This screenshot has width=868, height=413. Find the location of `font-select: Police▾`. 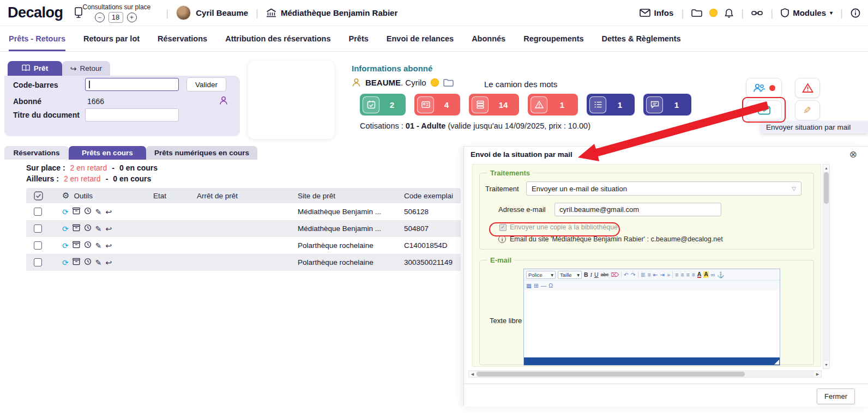

font-select: Police▾ is located at coordinates (541, 275).